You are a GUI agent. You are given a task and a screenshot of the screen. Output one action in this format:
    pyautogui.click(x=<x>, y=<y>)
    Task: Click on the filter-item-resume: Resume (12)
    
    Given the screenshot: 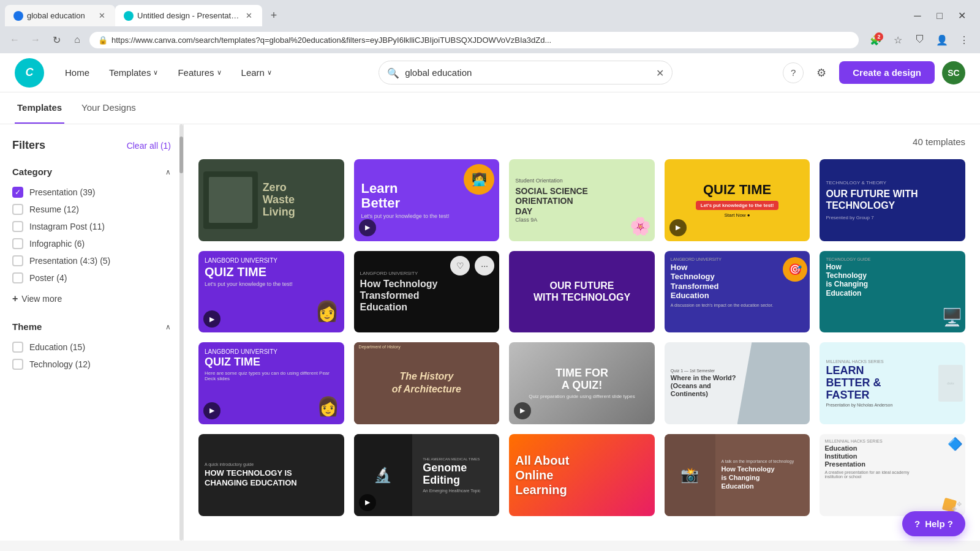 What is the action you would take?
    pyautogui.click(x=92, y=209)
    